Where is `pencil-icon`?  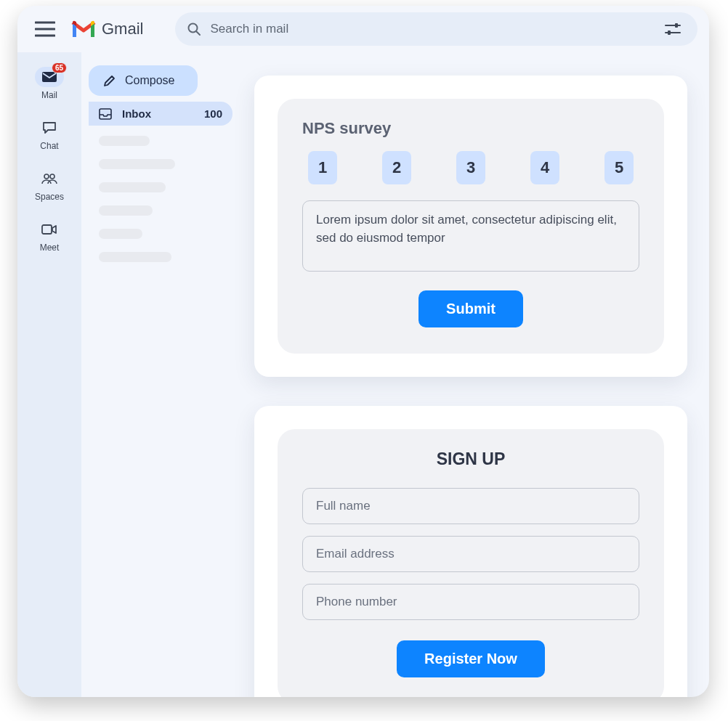
pencil-icon is located at coordinates (110, 81).